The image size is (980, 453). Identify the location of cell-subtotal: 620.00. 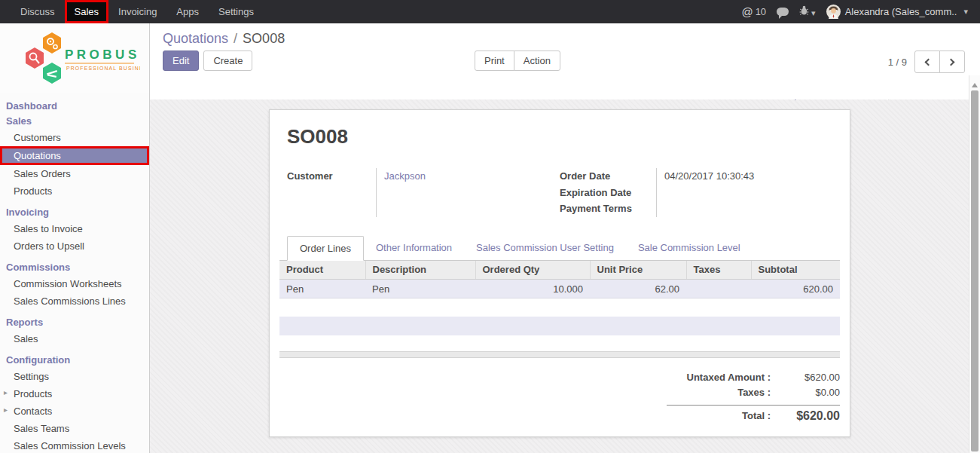
(795, 289).